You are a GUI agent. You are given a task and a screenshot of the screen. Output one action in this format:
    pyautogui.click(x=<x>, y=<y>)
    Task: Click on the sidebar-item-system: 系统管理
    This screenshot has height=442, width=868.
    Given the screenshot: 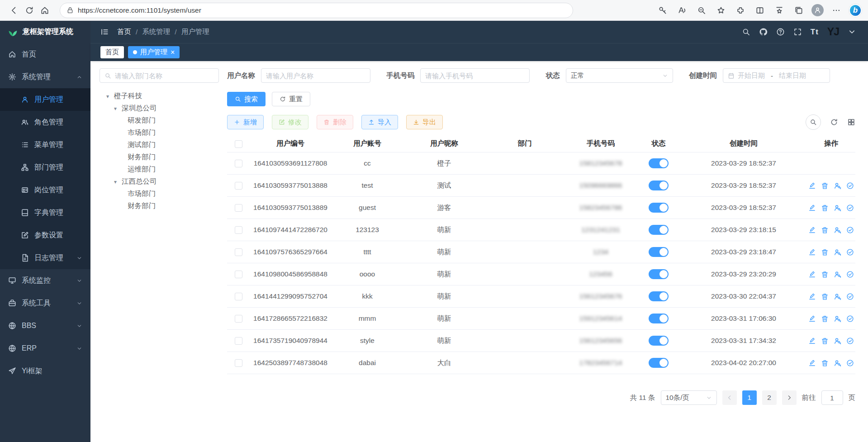 What is the action you would take?
    pyautogui.click(x=45, y=77)
    